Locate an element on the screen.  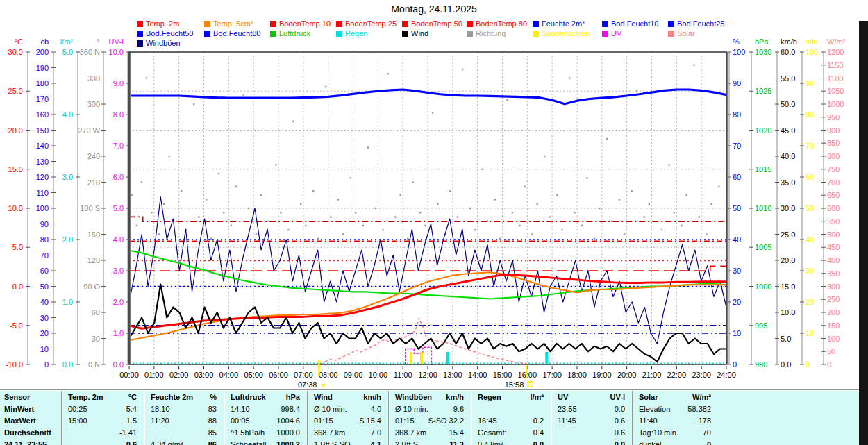
table-cell: 00:051004.6 is located at coordinates (265, 422).